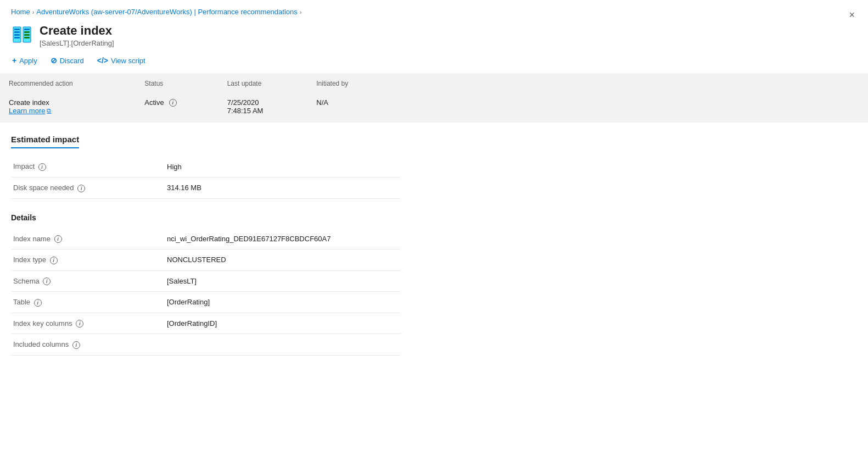 The width and height of the screenshot is (868, 466). Describe the element at coordinates (177, 108) in the screenshot. I see `status-cell: Active i` at that location.